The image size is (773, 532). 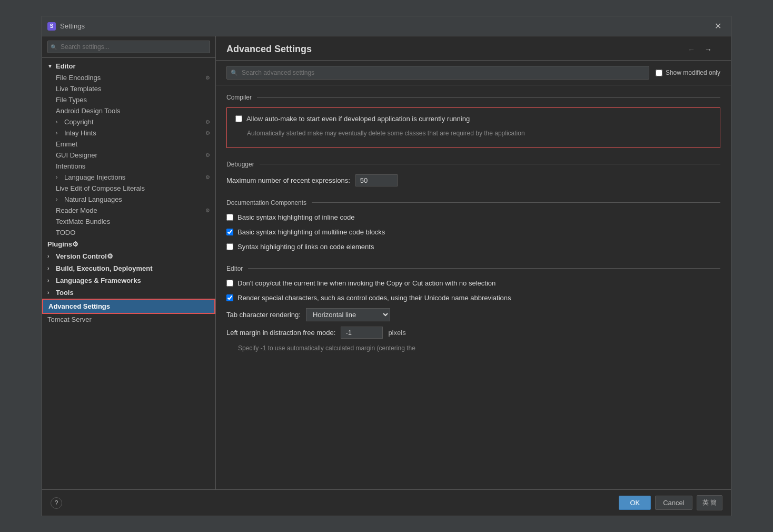 I want to click on sidebar-item-label: TODO, so click(x=133, y=233).